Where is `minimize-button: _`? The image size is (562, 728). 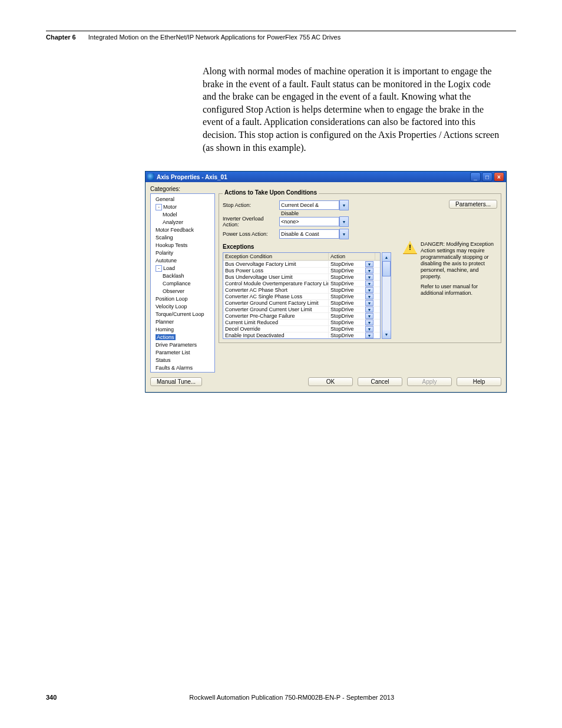 minimize-button: _ is located at coordinates (475, 177).